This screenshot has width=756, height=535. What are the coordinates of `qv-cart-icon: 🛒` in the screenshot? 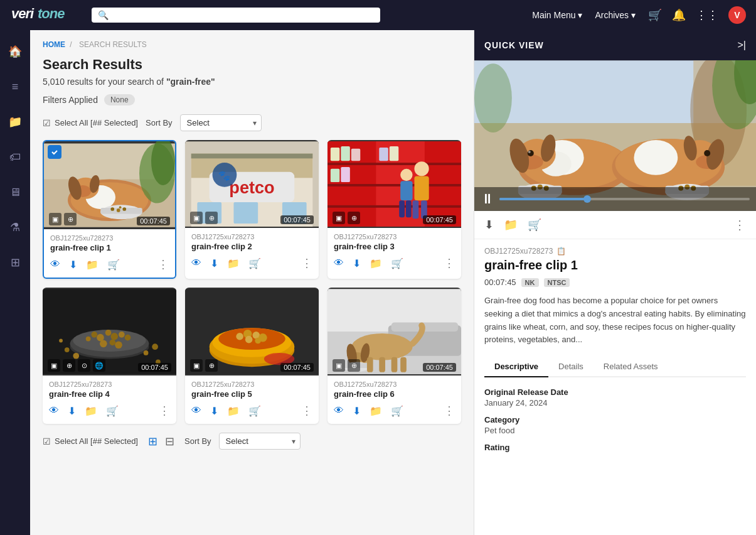 It's located at (535, 225).